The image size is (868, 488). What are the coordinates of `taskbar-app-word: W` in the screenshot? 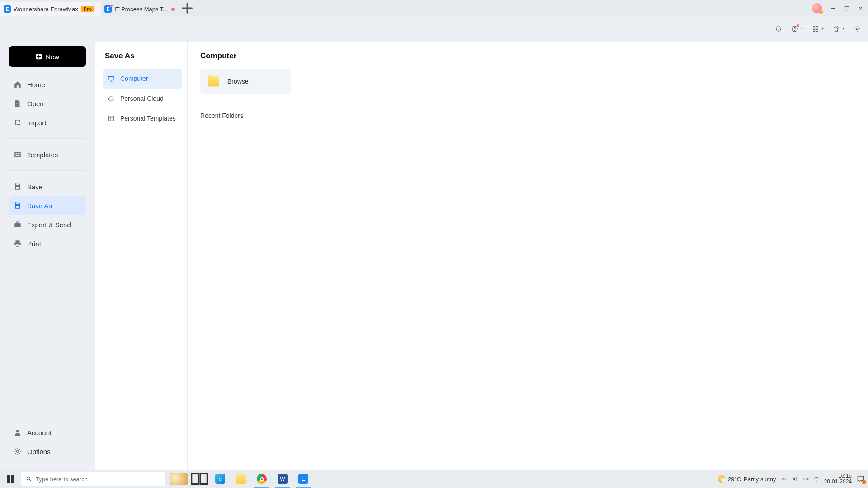 It's located at (283, 479).